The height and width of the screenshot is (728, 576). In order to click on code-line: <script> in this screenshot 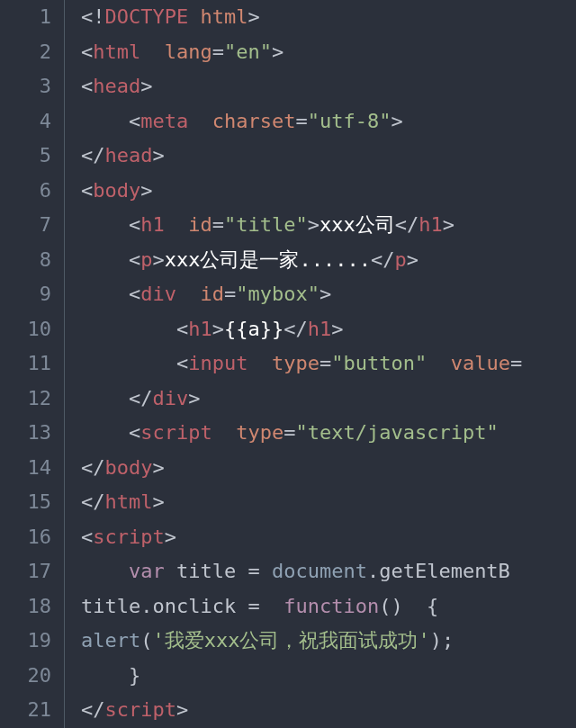, I will do `click(328, 538)`.